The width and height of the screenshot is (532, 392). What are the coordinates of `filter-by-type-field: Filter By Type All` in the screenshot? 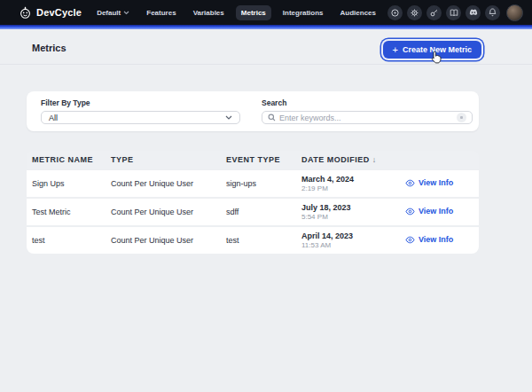 It's located at (140, 112).